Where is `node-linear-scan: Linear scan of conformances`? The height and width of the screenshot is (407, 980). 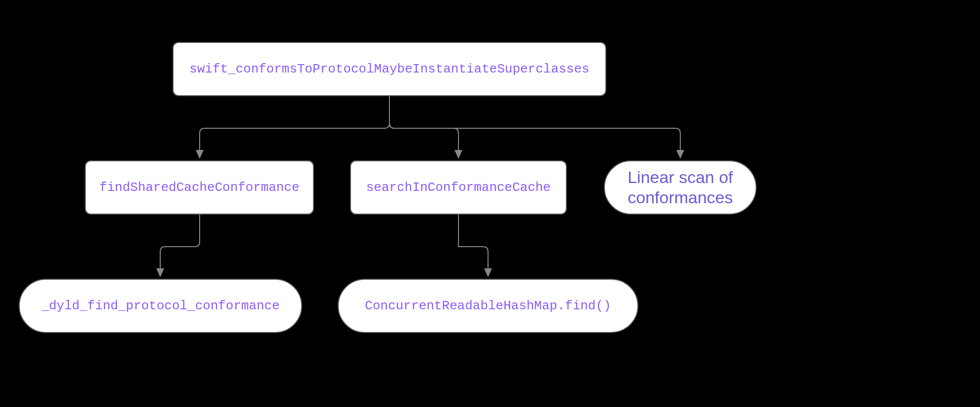
node-linear-scan: Linear scan of conformances is located at coordinates (680, 187).